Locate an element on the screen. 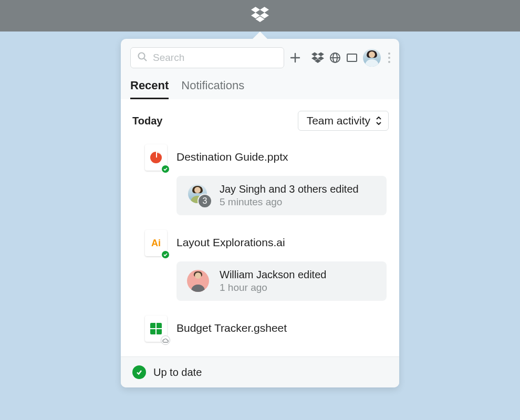 The image size is (520, 420). user-avatar is located at coordinates (372, 58).